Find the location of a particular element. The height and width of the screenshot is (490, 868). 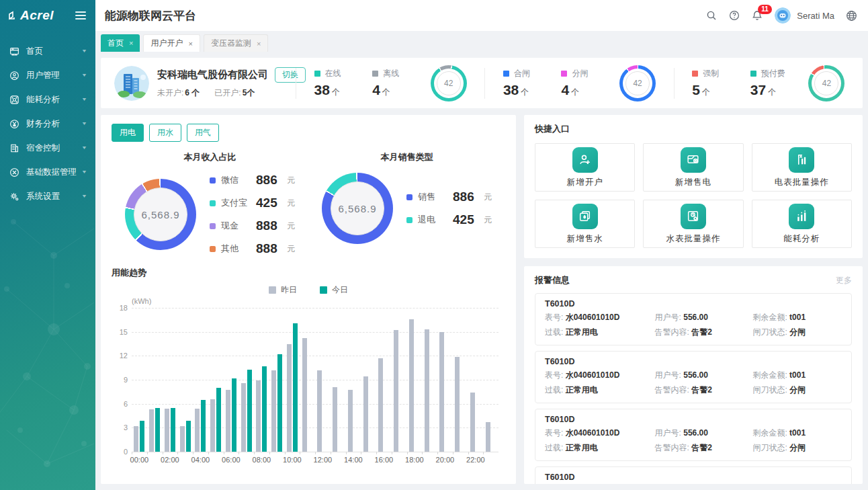

legend-item-支付宝: 支付宝 425 元 is located at coordinates (253, 203).